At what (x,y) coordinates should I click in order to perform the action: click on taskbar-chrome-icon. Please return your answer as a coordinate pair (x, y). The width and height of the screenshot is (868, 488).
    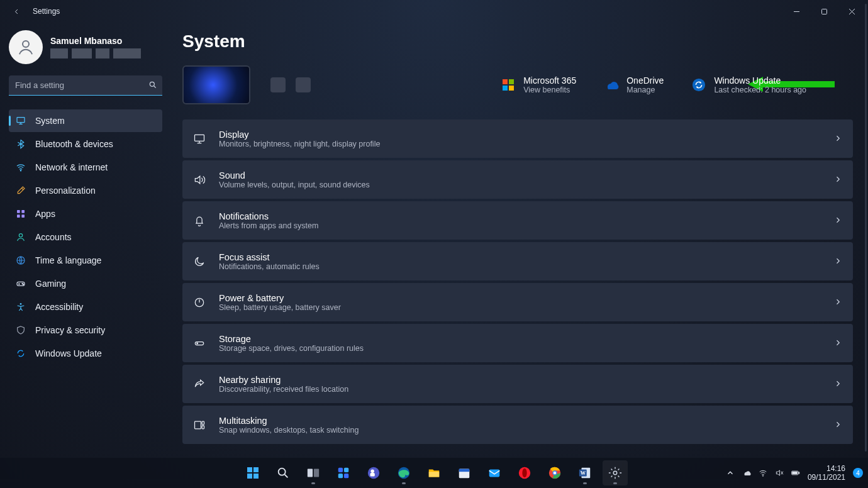
    Looking at the image, I should click on (555, 473).